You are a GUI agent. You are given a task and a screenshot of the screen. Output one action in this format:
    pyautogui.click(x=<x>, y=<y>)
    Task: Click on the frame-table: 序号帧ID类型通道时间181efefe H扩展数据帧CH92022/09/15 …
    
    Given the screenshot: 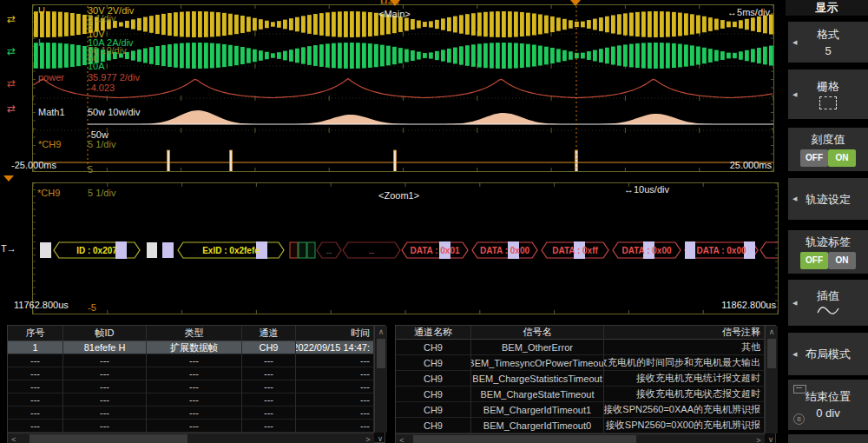 What is the action you would take?
    pyautogui.click(x=196, y=384)
    